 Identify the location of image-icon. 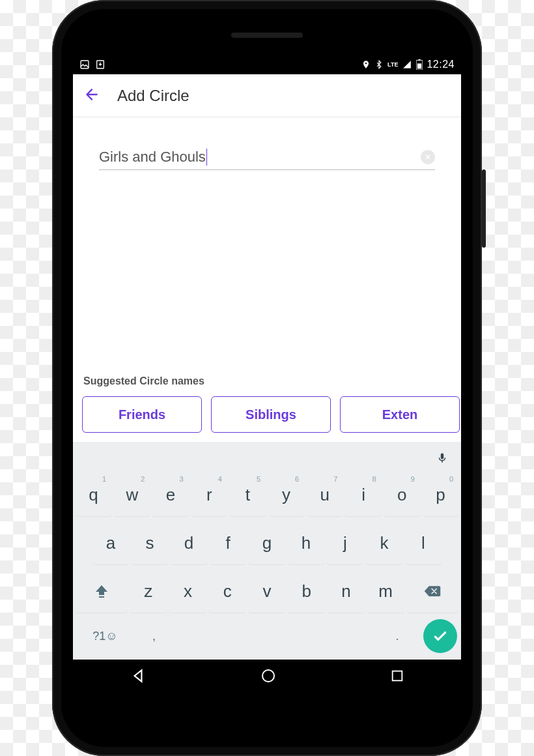
(85, 65).